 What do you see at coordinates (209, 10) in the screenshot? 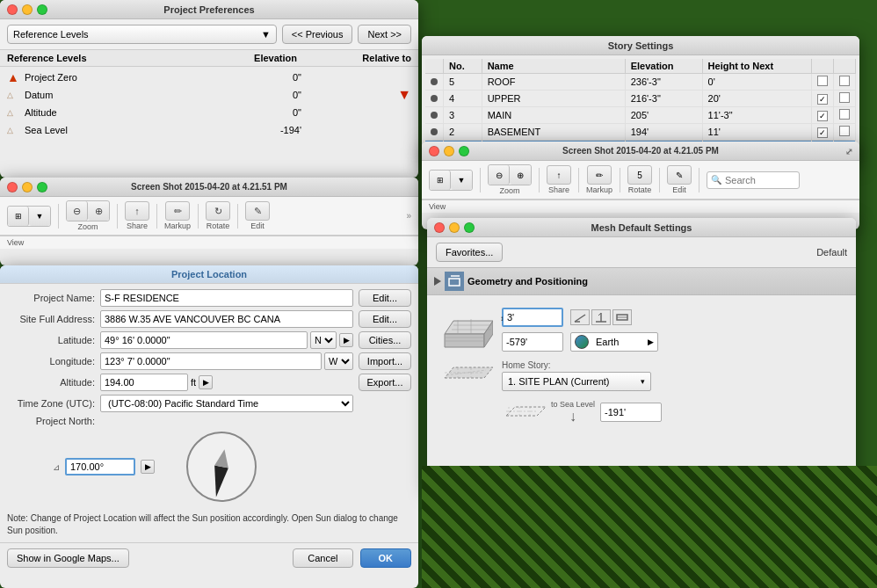
I see `proj-prefs-title: Project Preferences` at bounding box center [209, 10].